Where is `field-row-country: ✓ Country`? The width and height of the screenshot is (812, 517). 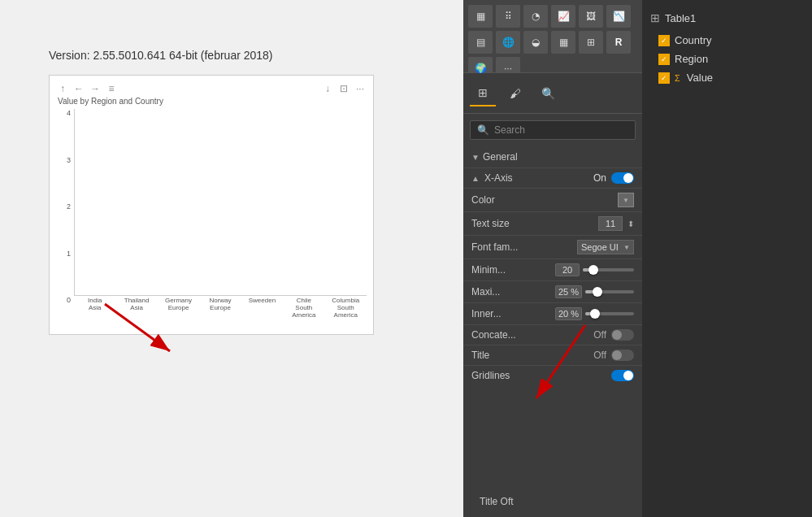
field-row-country: ✓ Country is located at coordinates (727, 41).